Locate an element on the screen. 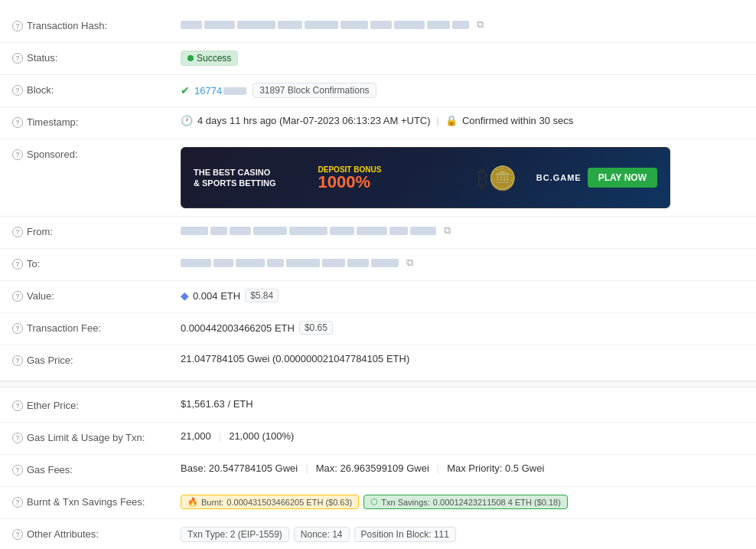 The image size is (756, 549). block-confirmations-badge: 31897 Block Confirmations is located at coordinates (314, 90).